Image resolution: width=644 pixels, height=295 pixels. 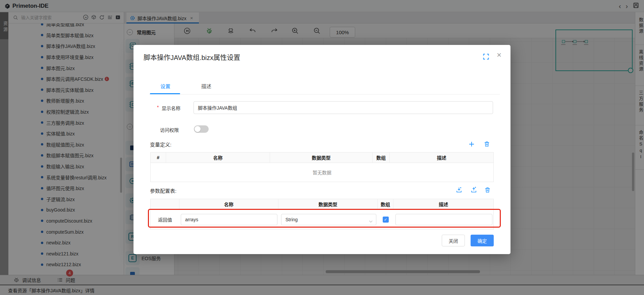 What do you see at coordinates (322, 219) in the screenshot?
I see `param-row-return-value: 返回值 String ✓` at bounding box center [322, 219].